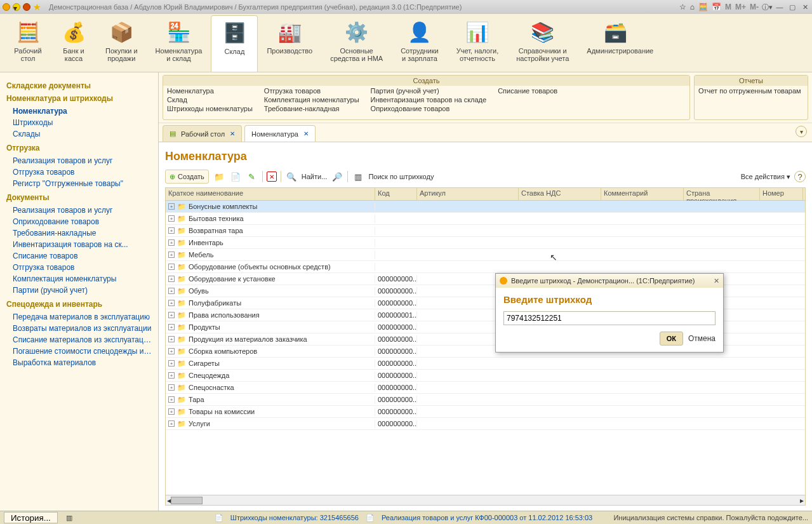 Image resolution: width=812 pixels, height=524 pixels. Describe the element at coordinates (312, 100) in the screenshot. I see `create-link: Комплектация номенклатуры` at that location.